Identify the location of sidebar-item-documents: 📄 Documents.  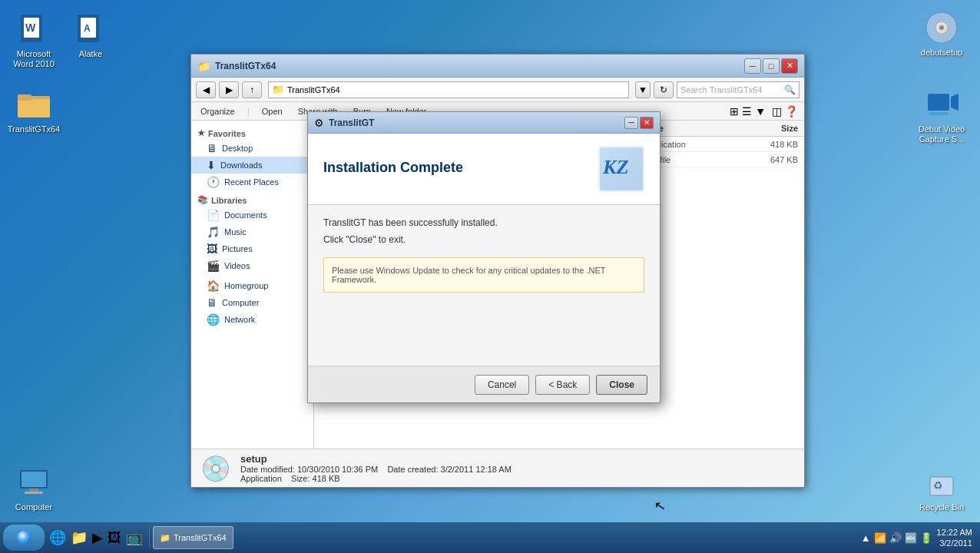
(252, 215).